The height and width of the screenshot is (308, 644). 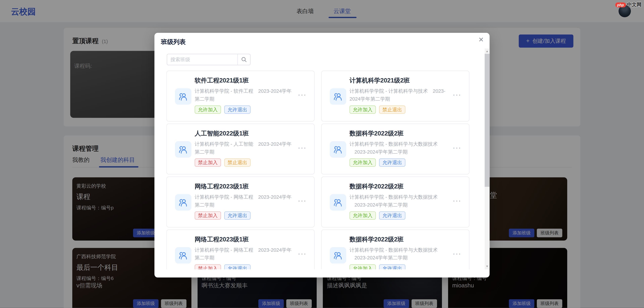 What do you see at coordinates (620, 4) in the screenshot?
I see `php-badge: php` at bounding box center [620, 4].